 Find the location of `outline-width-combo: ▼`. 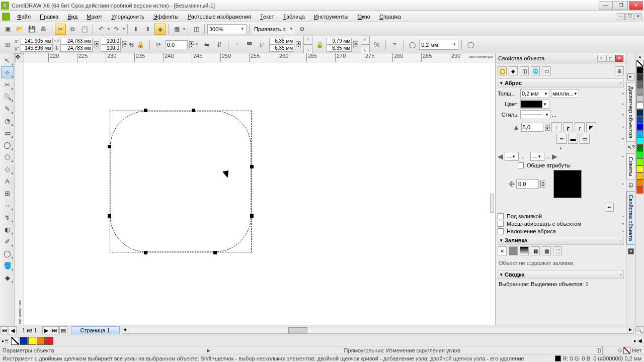

outline-width-combo: ▼ is located at coordinates (439, 45).